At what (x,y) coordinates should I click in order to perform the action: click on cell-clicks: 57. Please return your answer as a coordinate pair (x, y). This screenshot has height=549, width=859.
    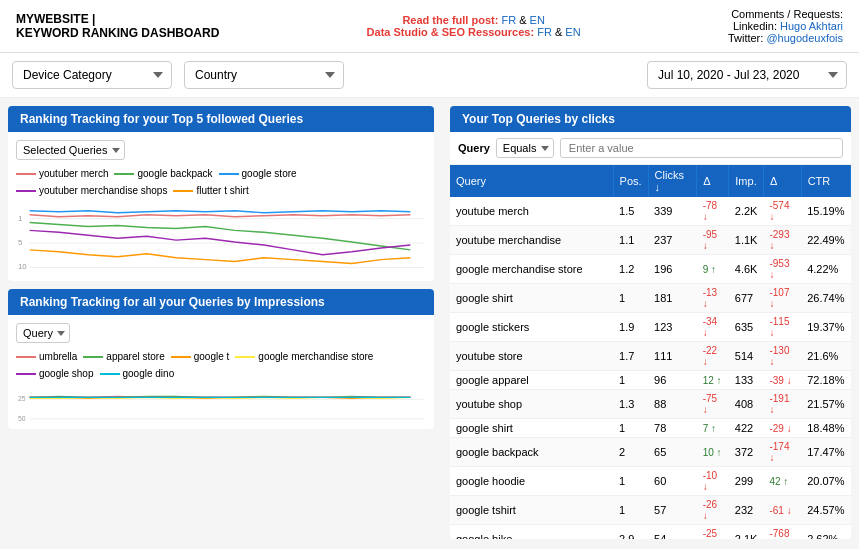
    Looking at the image, I should click on (672, 510).